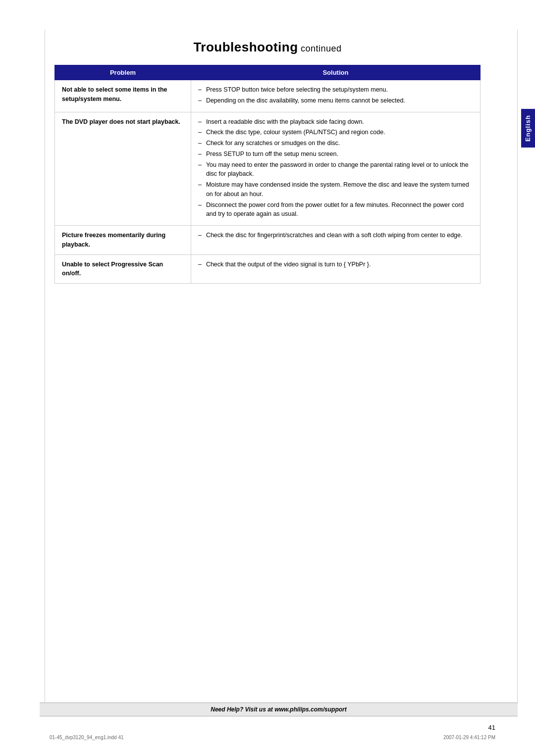  What do you see at coordinates (336, 190) in the screenshot?
I see `solution-item: –Moisture may have condensed inside the …` at bounding box center [336, 190].